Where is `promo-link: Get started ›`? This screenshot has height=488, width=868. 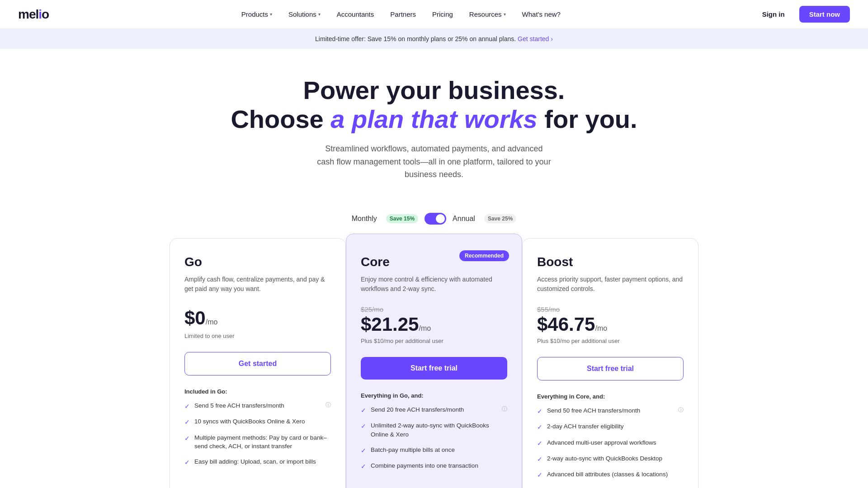 promo-link: Get started › is located at coordinates (535, 39).